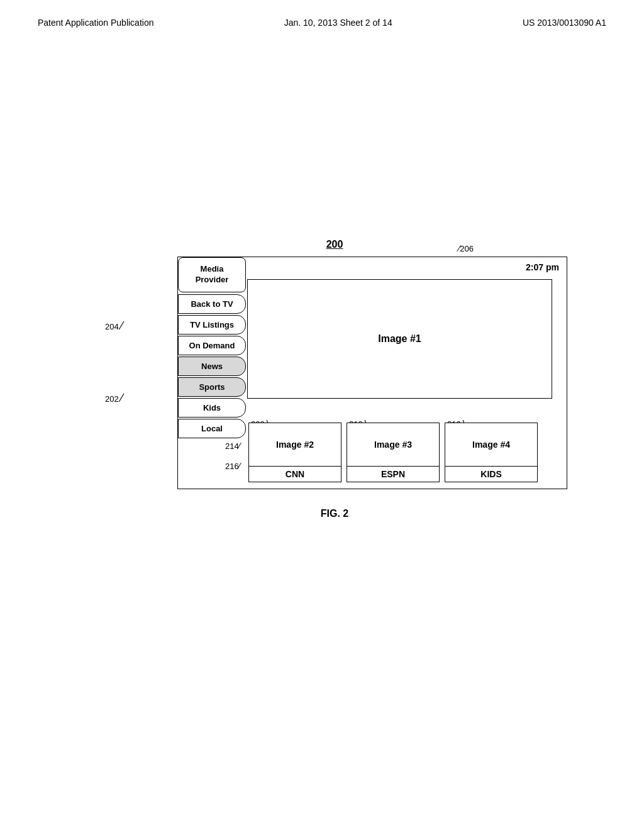  What do you see at coordinates (466, 248) in the screenshot?
I see `ref-206-label: ∕206` at bounding box center [466, 248].